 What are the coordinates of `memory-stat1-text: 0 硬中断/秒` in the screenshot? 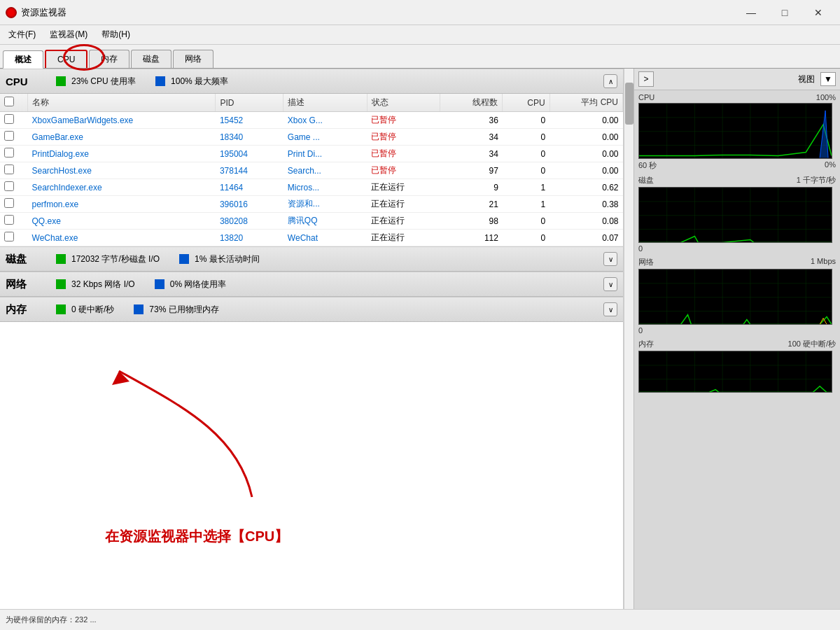 It's located at (92, 309).